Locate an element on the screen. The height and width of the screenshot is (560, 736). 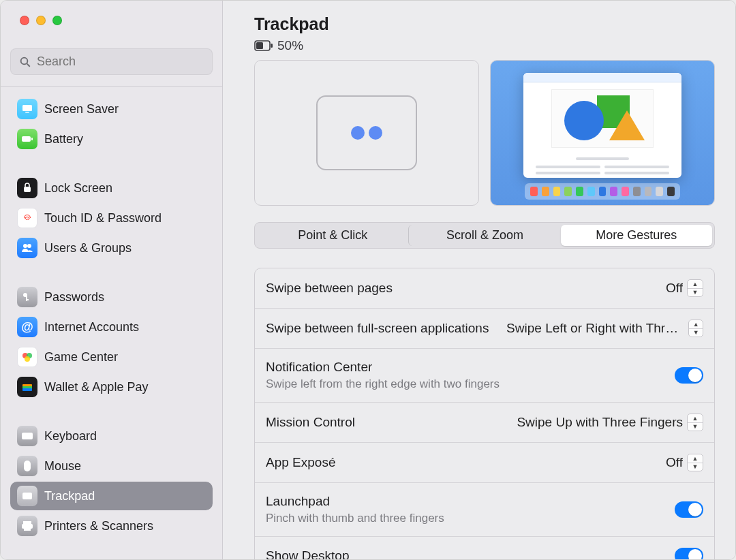
trackpad-icon is located at coordinates (27, 496).